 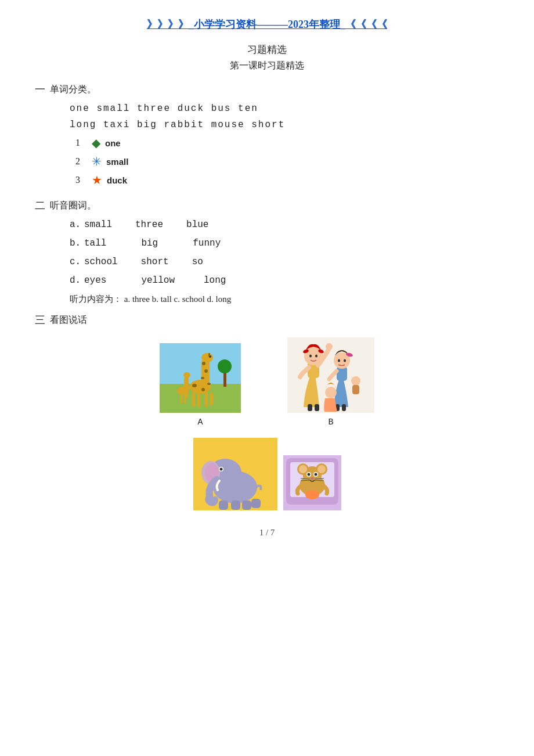 What do you see at coordinates (267, 206) in the screenshot?
I see `section2-header: 二 听音圈词。` at bounding box center [267, 206].